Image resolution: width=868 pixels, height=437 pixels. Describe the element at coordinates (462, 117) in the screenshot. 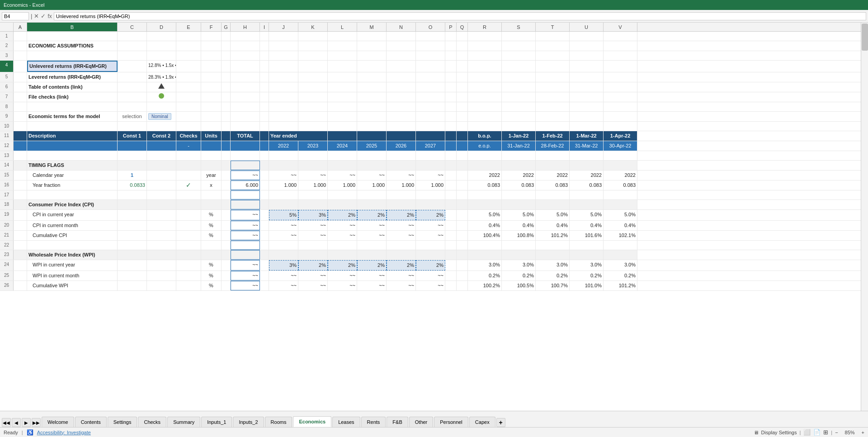

I see `cell-Q9` at that location.